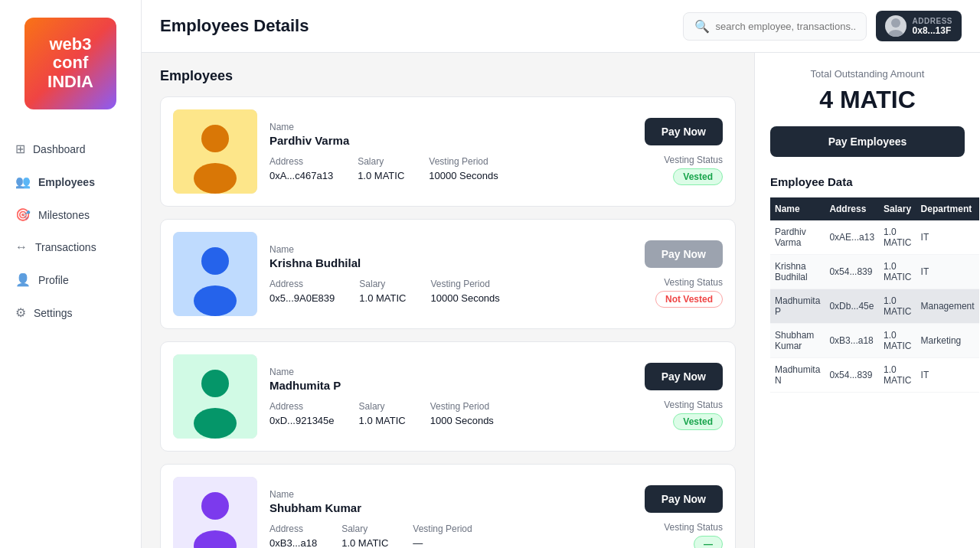  I want to click on transactions-icon: ↔, so click(21, 247).